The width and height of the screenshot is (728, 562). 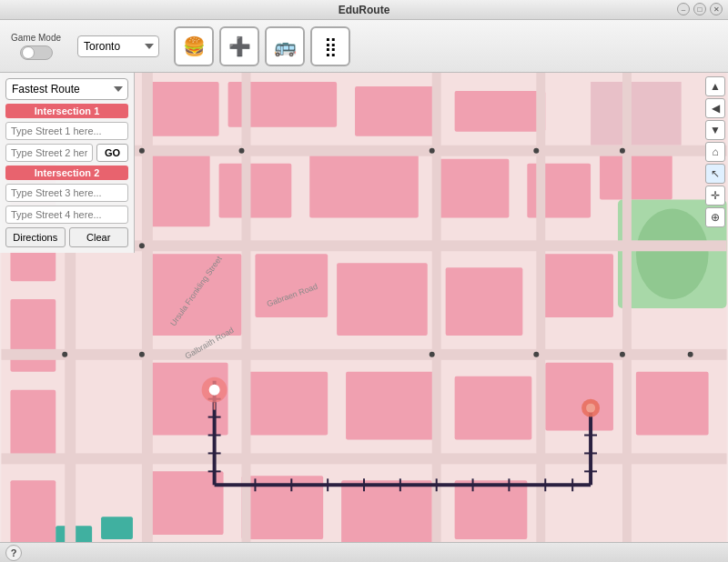 What do you see at coordinates (715, 130) in the screenshot?
I see `pan-down-button: ▼` at bounding box center [715, 130].